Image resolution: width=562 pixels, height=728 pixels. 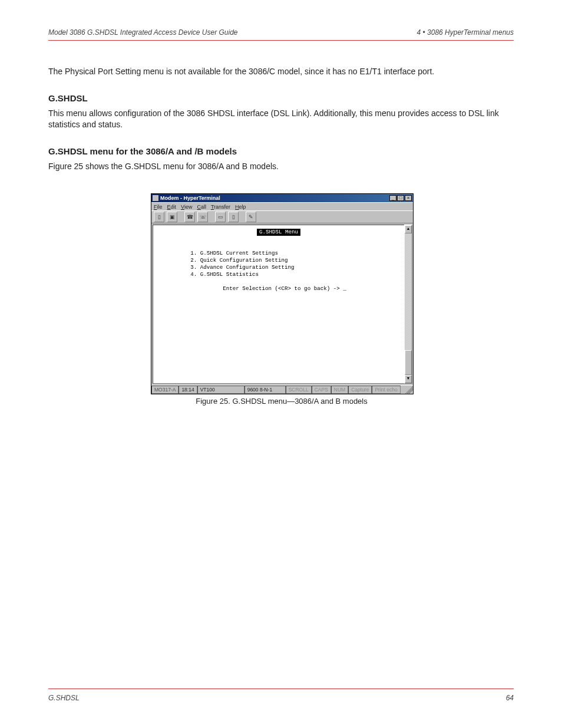 I want to click on disconnect-icon: ☏, so click(x=203, y=217).